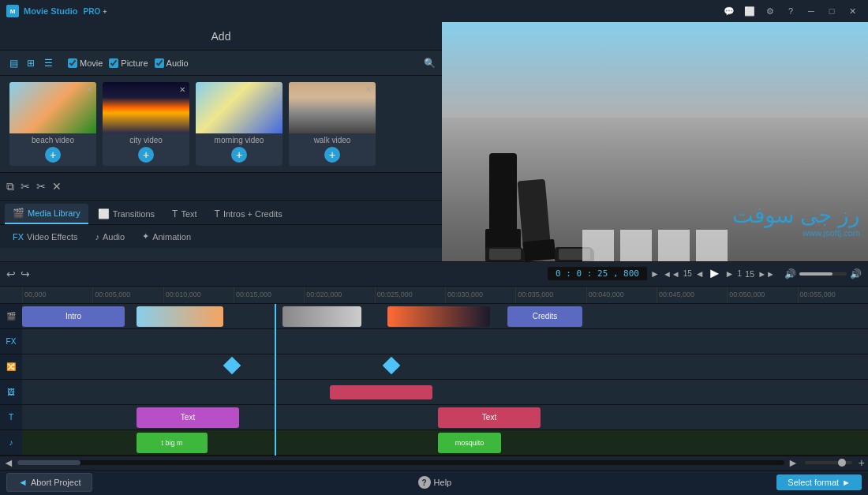 The height and width of the screenshot is (495, 868). What do you see at coordinates (275, 380) in the screenshot?
I see `playhead` at bounding box center [275, 380].